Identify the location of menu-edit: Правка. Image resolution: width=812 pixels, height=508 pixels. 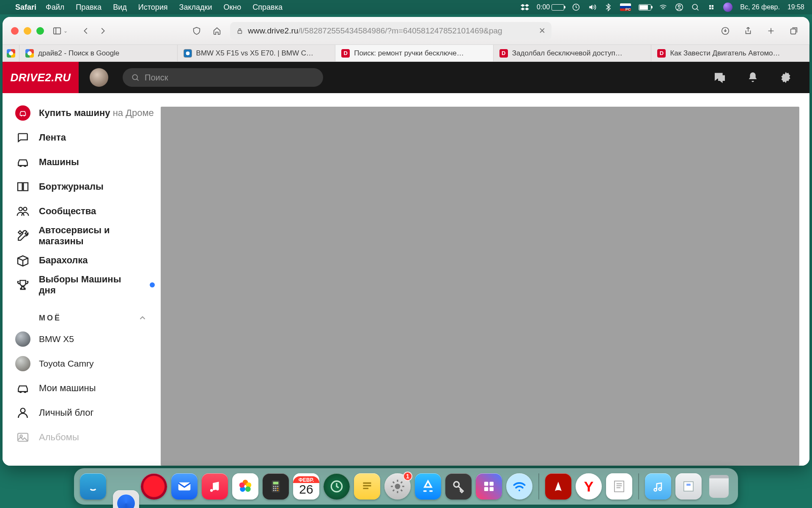
(89, 7).